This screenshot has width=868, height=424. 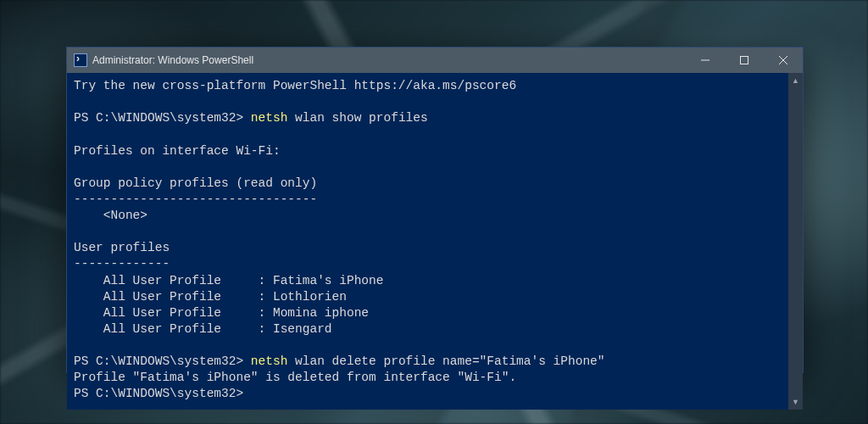 I want to click on scroll-up-arrow-icon: ▲, so click(x=795, y=80).